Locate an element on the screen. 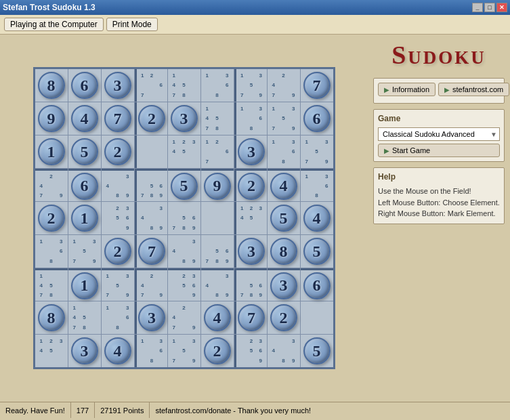 The image size is (510, 420). given-number: 6 is located at coordinates (317, 286).